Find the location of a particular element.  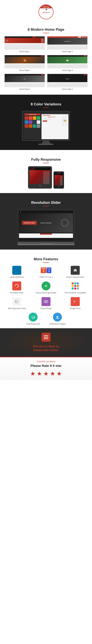

phone-nav is located at coordinates (59, 174).